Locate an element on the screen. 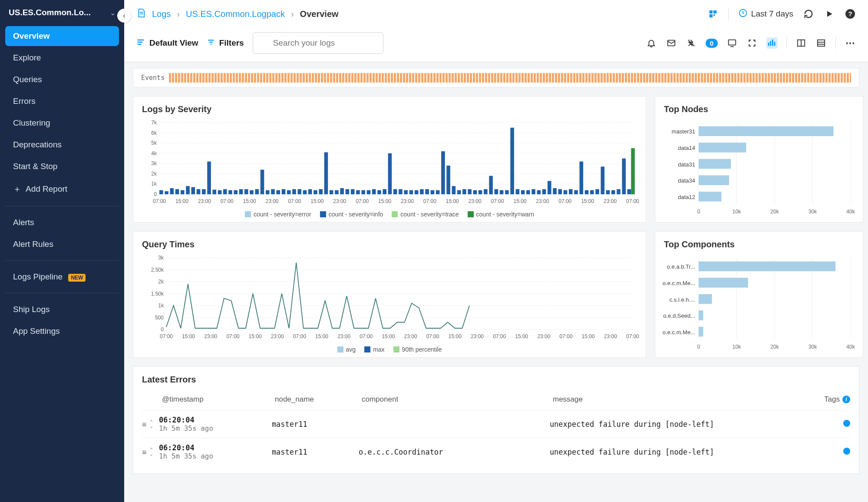 The height and width of the screenshot is (502, 868). nav-clustering: Clustering is located at coordinates (62, 123).